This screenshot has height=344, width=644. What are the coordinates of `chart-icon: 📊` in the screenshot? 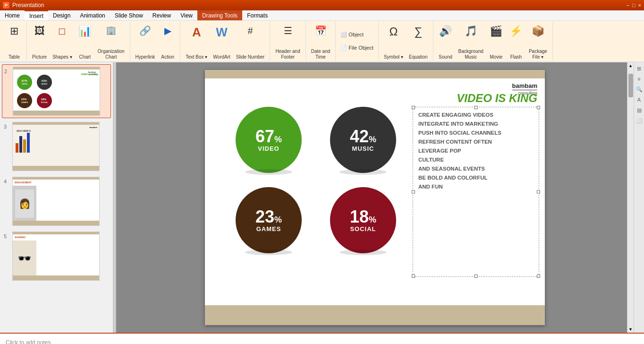 It's located at (85, 31).